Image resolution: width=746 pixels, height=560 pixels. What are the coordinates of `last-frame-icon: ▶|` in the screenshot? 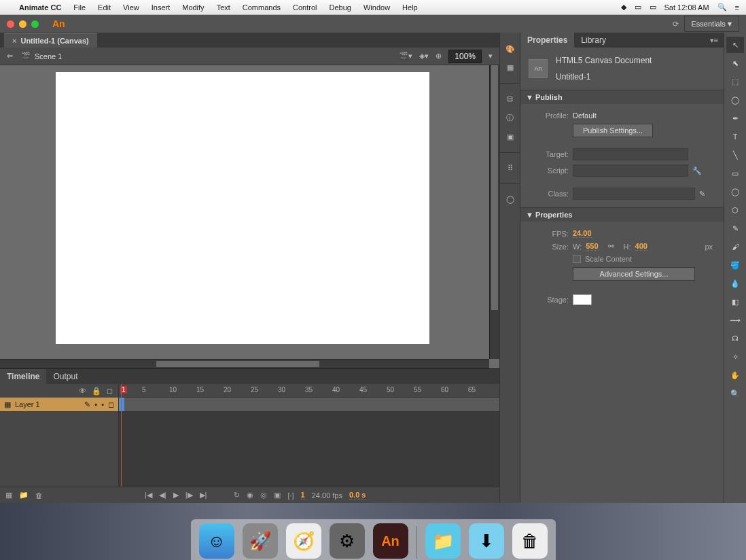 It's located at (204, 495).